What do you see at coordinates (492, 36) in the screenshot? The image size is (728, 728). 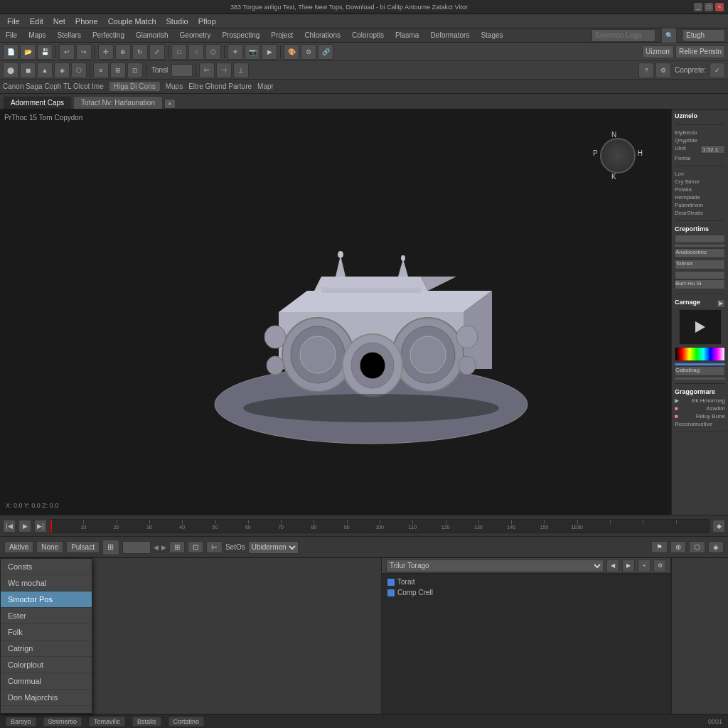 I see `sm-stages: Stages` at bounding box center [492, 36].